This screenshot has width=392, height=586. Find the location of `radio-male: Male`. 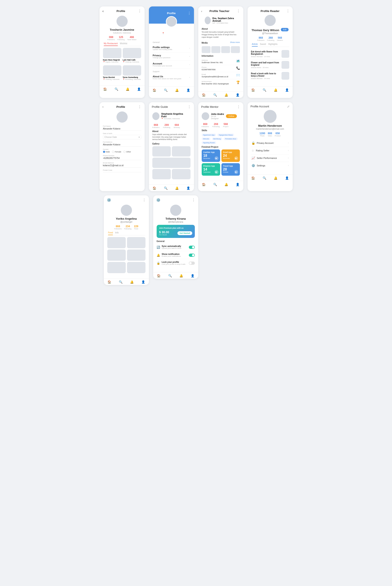

radio-male: Male is located at coordinates (106, 152).